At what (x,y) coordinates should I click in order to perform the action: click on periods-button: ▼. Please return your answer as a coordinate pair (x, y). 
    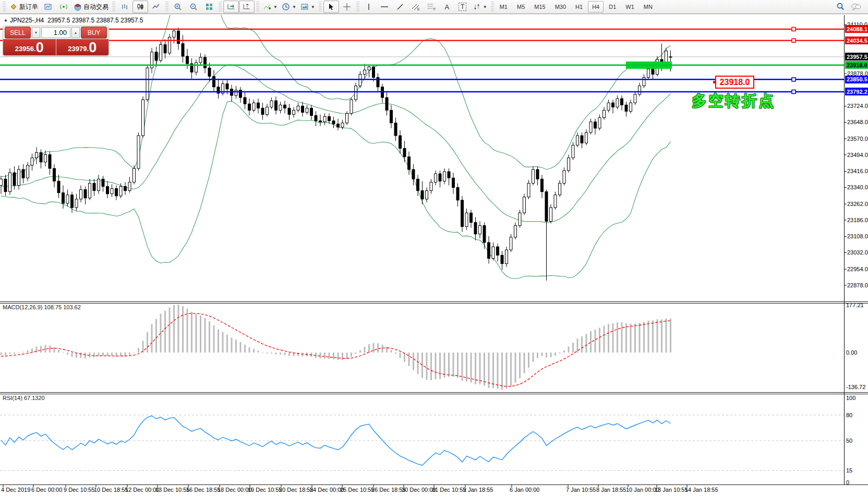
    Looking at the image, I should click on (289, 7).